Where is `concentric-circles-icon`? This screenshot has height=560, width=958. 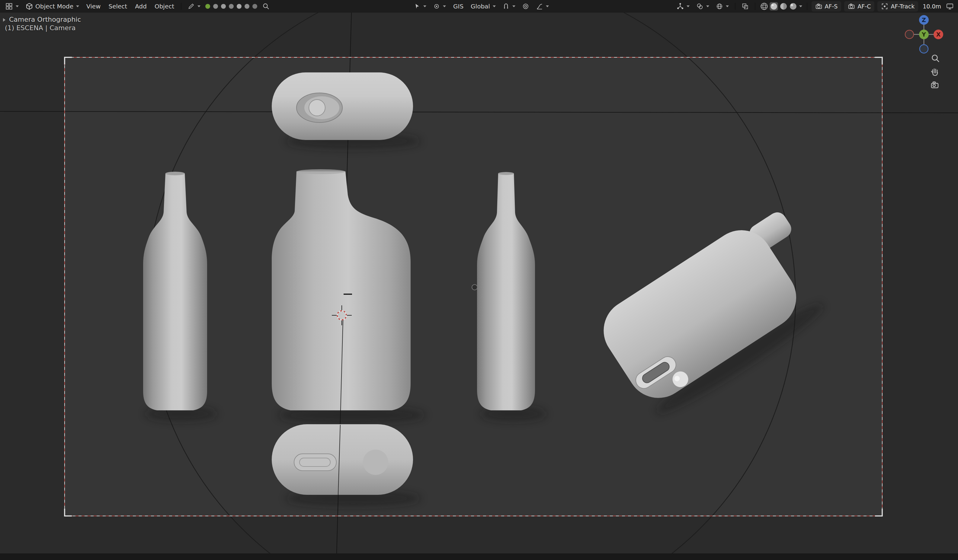 concentric-circles-icon is located at coordinates (525, 6).